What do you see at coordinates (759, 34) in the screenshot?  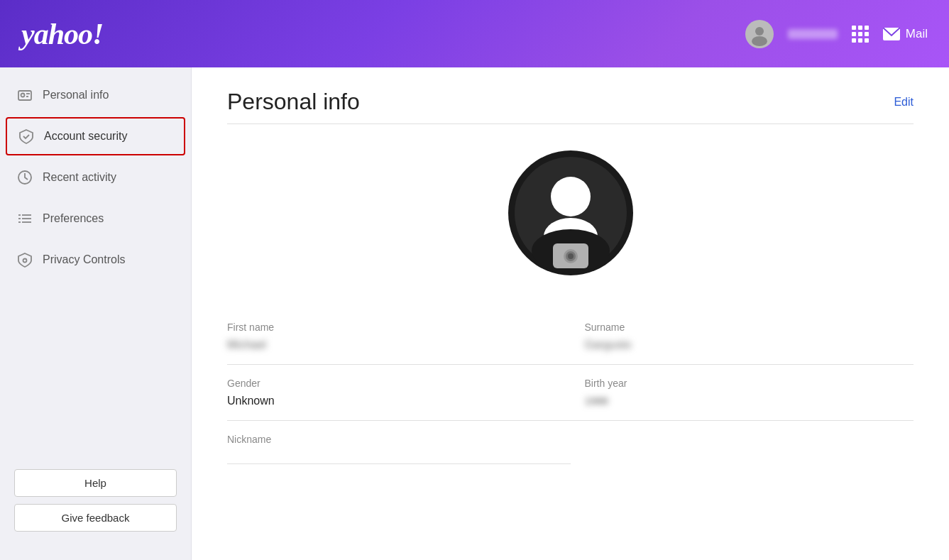 I see `avatar-icon` at bounding box center [759, 34].